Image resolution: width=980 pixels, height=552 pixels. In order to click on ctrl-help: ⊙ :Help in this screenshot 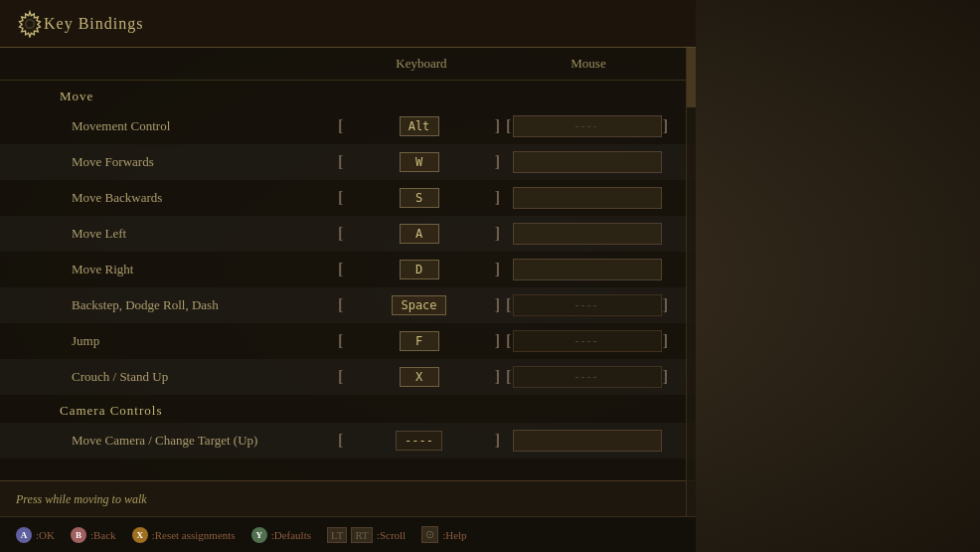, I will do `click(443, 535)`.